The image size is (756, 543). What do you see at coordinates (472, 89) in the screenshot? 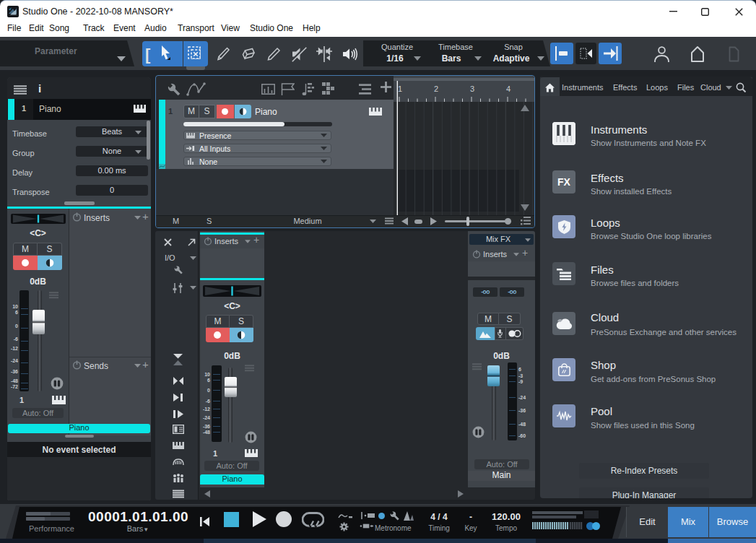
I see `svg-text: 3` at bounding box center [472, 89].